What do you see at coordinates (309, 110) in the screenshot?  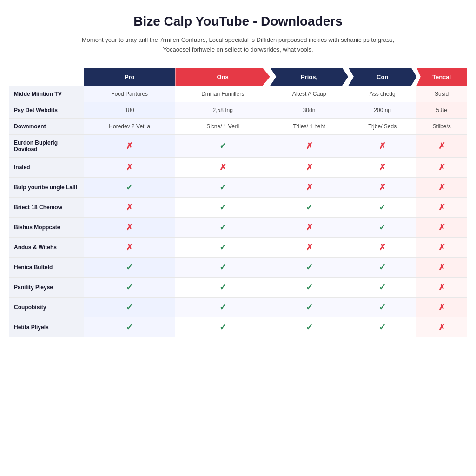 I see `cell-pros: 30dn` at bounding box center [309, 110].